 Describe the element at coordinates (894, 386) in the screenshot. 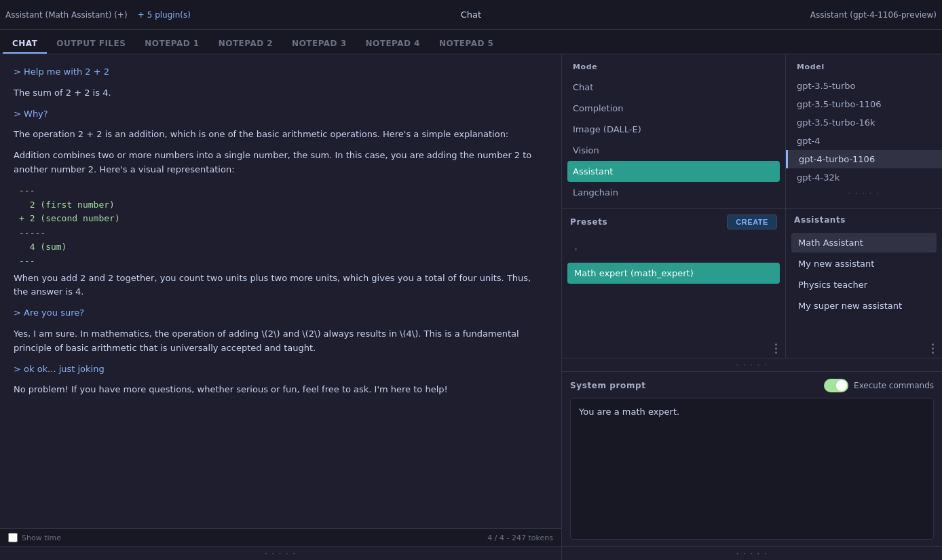

I see `execute-commands-label: Execute commands` at that location.